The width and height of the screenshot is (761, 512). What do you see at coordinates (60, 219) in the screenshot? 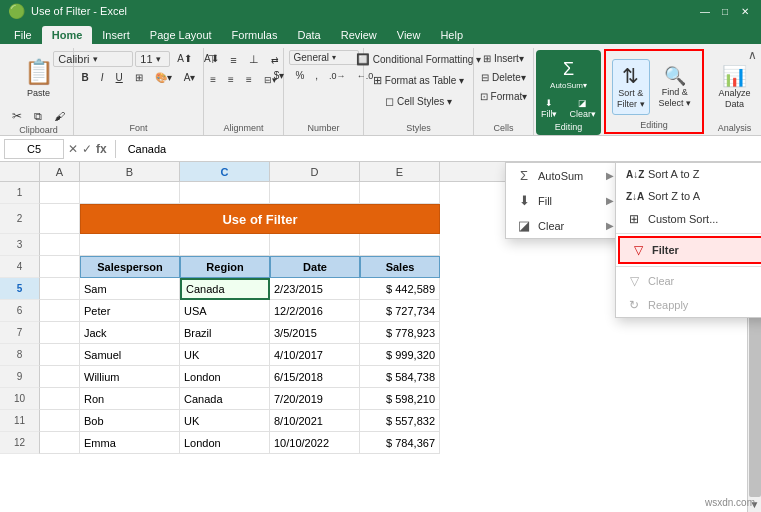
I see `cell-a2` at bounding box center [60, 219].